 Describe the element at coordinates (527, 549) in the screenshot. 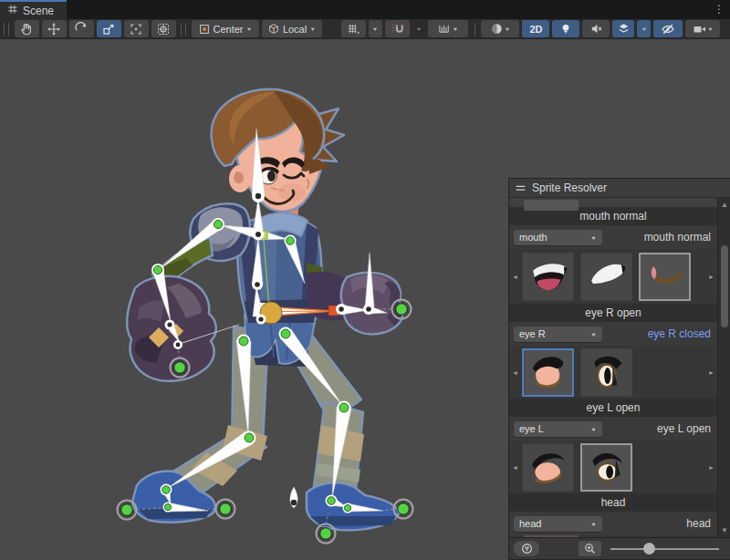

I see `filter-button` at that location.